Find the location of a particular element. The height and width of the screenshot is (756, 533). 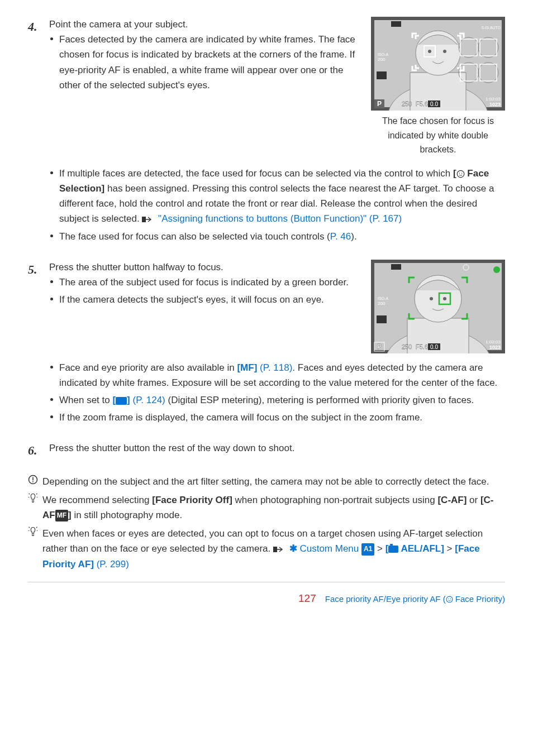

step-number: 5. is located at coordinates (34, 344).